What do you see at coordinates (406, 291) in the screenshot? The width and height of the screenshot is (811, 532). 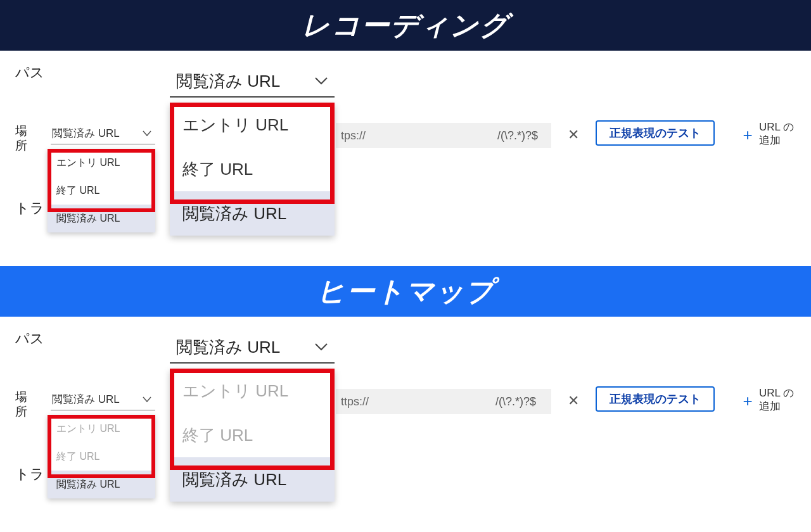 I see `banner-heatmap: ヒートマップ` at bounding box center [406, 291].